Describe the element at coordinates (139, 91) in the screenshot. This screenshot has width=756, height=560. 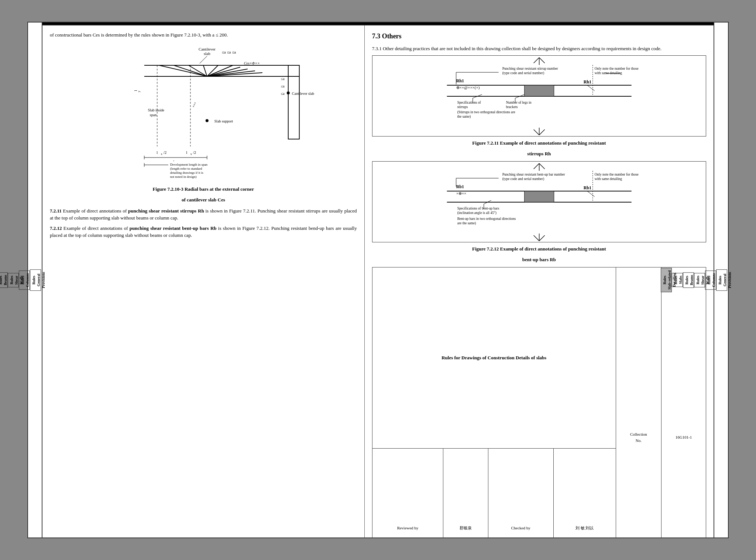
I see `svg-text: y` at that location.